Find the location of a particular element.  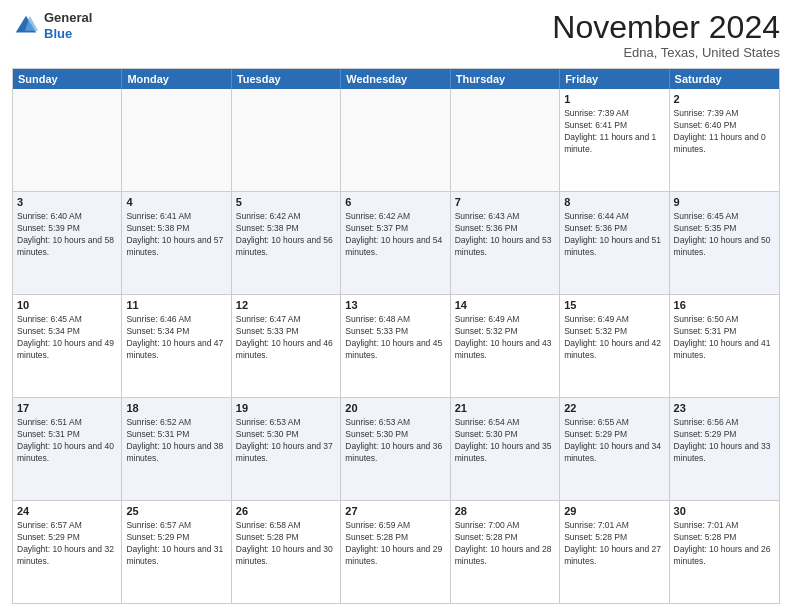

cell-sun-info: Sunrise: 7:39 AMSunset: 6:41 PMDaylight:… is located at coordinates (614, 132).